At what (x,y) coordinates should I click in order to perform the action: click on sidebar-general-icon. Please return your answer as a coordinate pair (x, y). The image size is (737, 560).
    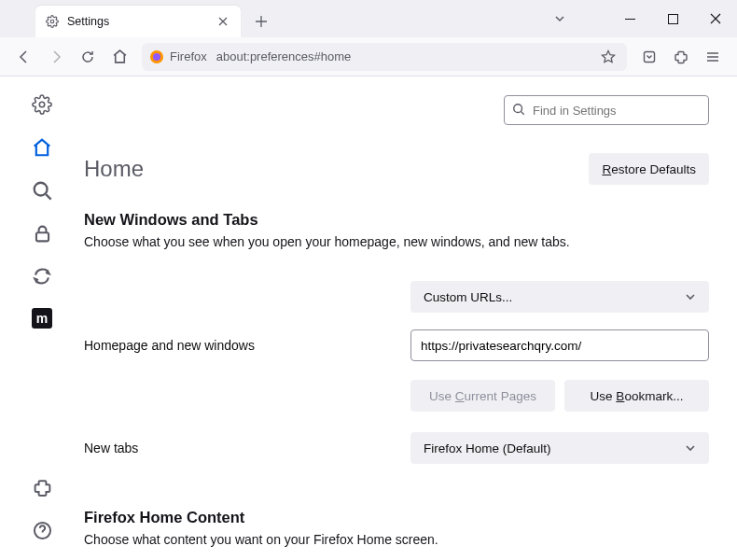
    Looking at the image, I should click on (42, 105).